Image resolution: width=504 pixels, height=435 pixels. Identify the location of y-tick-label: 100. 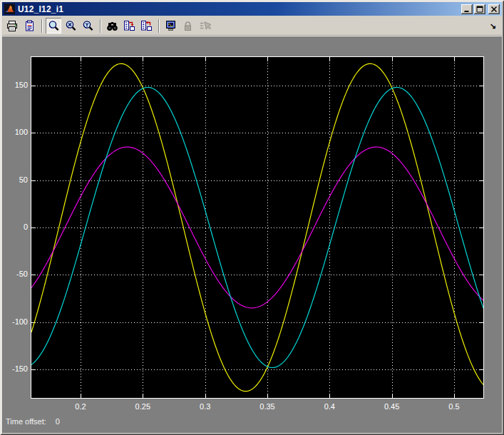
(15, 132).